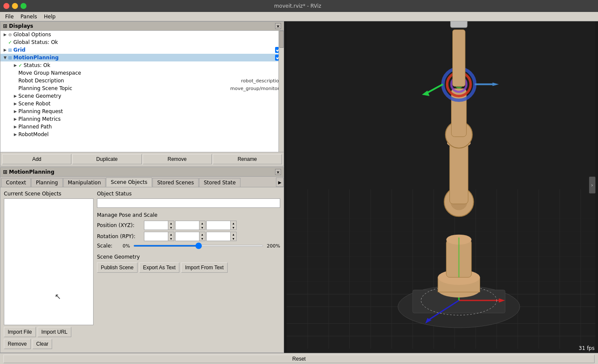 This screenshot has width=598, height=364. Describe the element at coordinates (17, 344) in the screenshot. I see `remove-object-button: Remove` at that location.